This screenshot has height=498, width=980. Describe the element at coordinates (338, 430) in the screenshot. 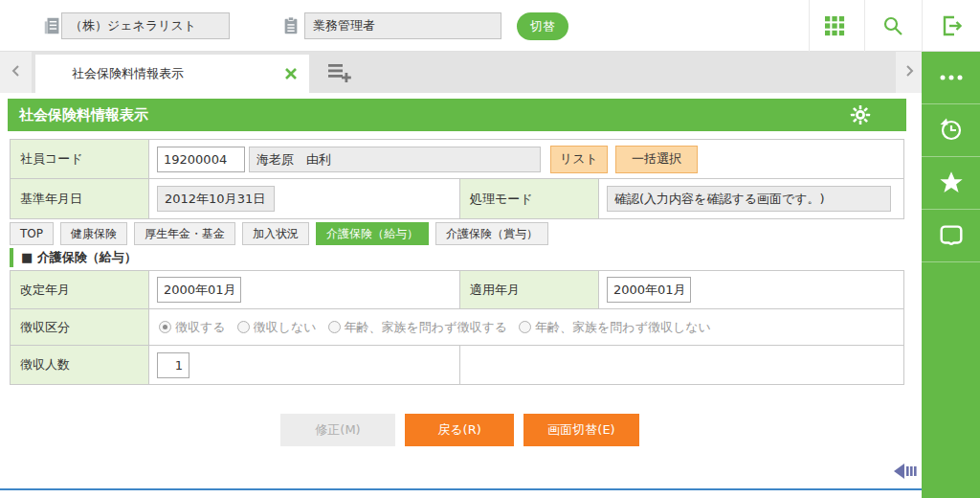

I see `modify-button: 修正(M)` at that location.